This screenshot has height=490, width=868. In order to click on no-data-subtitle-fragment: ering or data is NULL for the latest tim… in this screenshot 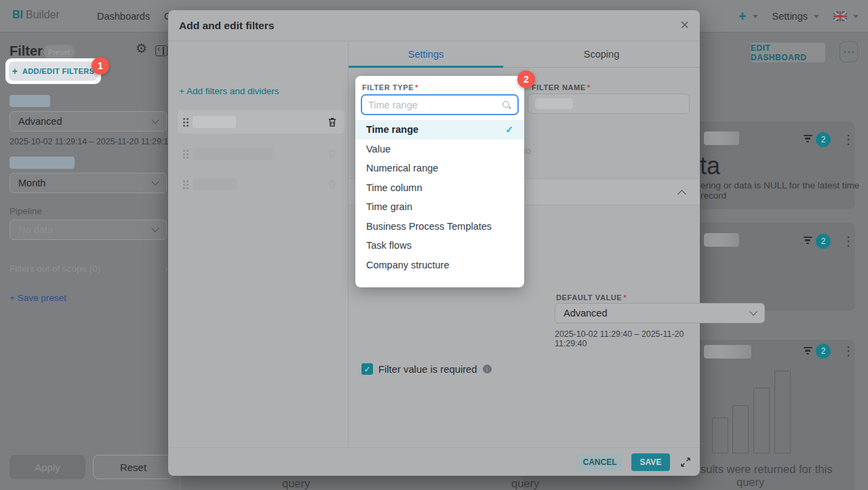, I will do `click(784, 190)`.